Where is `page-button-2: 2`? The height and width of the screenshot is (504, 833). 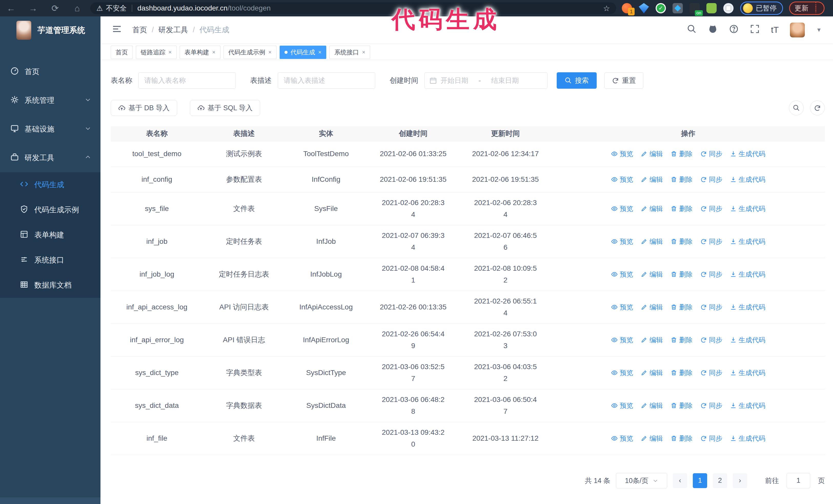
page-button-2: 2 is located at coordinates (720, 481).